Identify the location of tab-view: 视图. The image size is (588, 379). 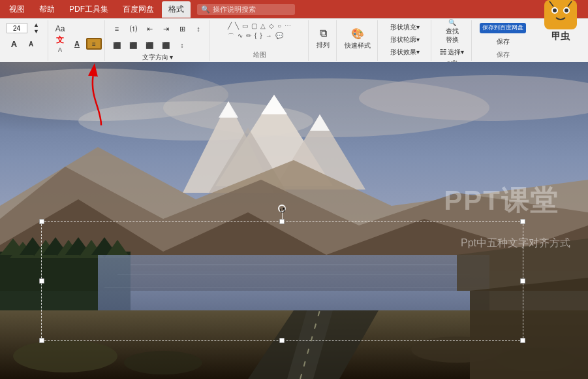
(17, 9).